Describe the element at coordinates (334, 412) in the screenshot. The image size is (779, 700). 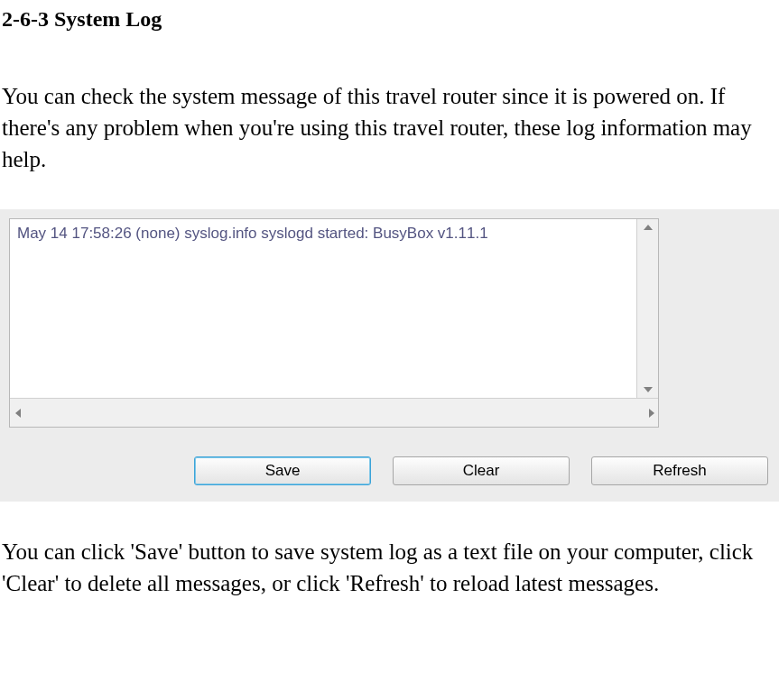
I see `horizontal-scrollbar` at that location.